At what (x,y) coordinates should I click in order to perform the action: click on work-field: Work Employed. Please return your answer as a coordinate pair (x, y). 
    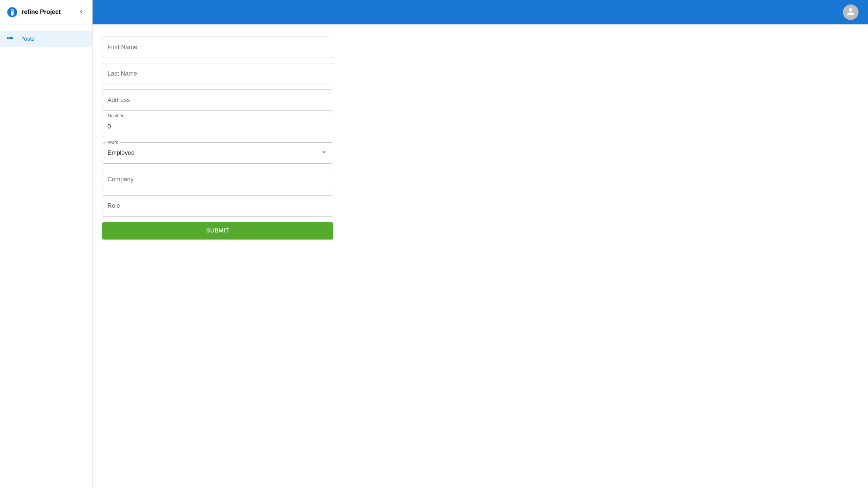
    Looking at the image, I should click on (218, 153).